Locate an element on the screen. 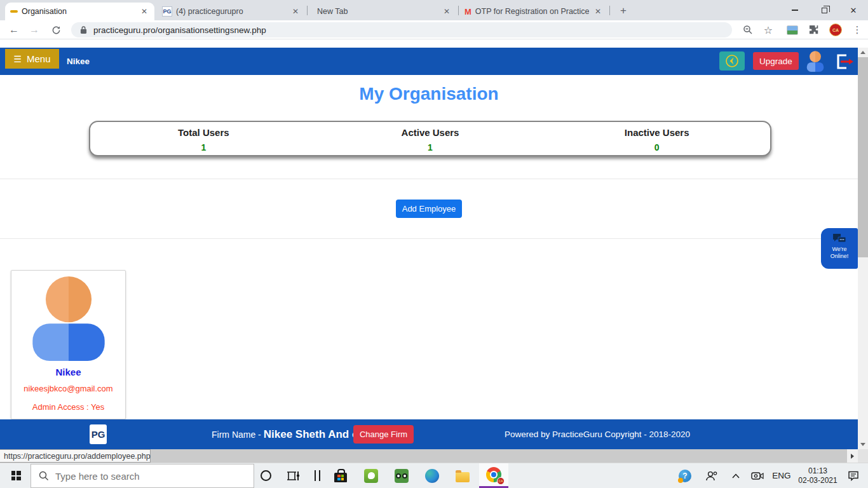 The width and height of the screenshot is (868, 488). employee-email: nikeesjbkco@gmail.com is located at coordinates (69, 389).